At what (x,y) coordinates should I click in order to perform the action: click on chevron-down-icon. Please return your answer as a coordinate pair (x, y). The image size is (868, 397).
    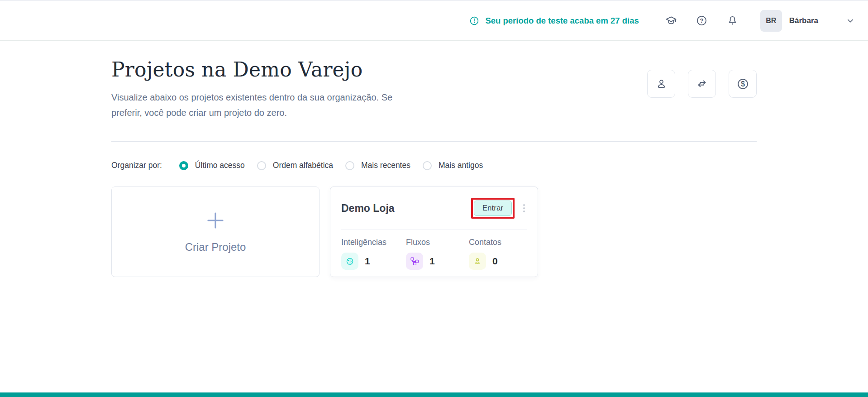
    Looking at the image, I should click on (850, 21).